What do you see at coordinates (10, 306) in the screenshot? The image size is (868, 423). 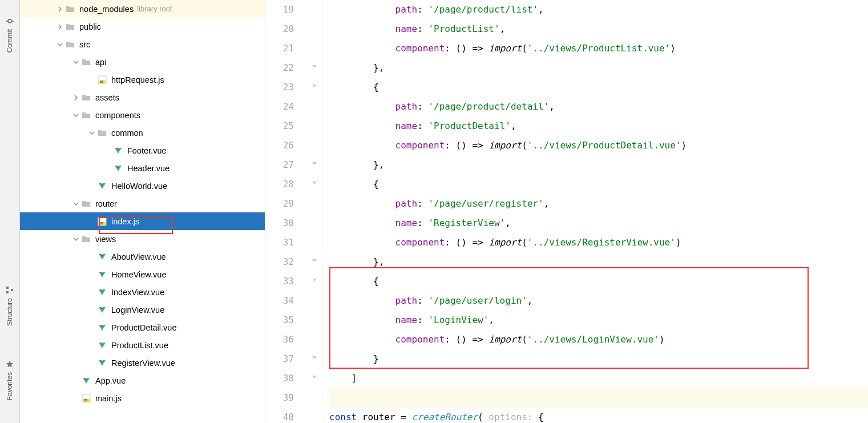 I see `structure-tool-button: Structure` at bounding box center [10, 306].